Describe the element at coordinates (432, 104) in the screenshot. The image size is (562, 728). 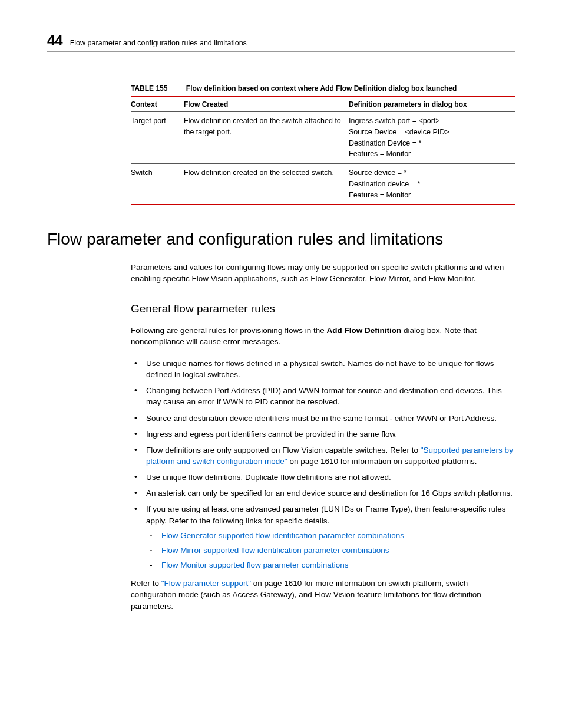
I see `table-header-params: Definition parameters in dialog box` at that location.